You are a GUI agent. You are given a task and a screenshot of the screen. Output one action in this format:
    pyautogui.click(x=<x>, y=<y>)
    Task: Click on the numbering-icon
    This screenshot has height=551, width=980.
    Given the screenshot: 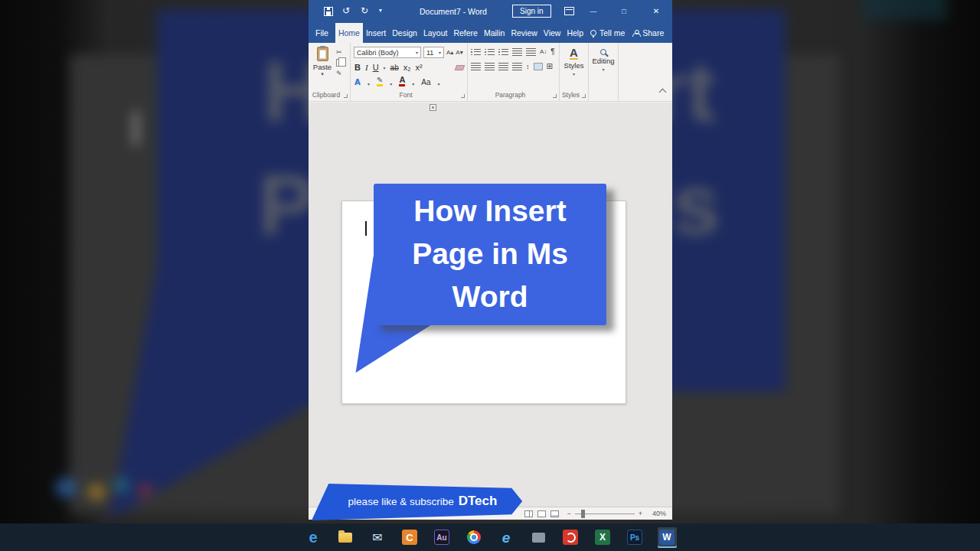 What is the action you would take?
    pyautogui.click(x=490, y=52)
    